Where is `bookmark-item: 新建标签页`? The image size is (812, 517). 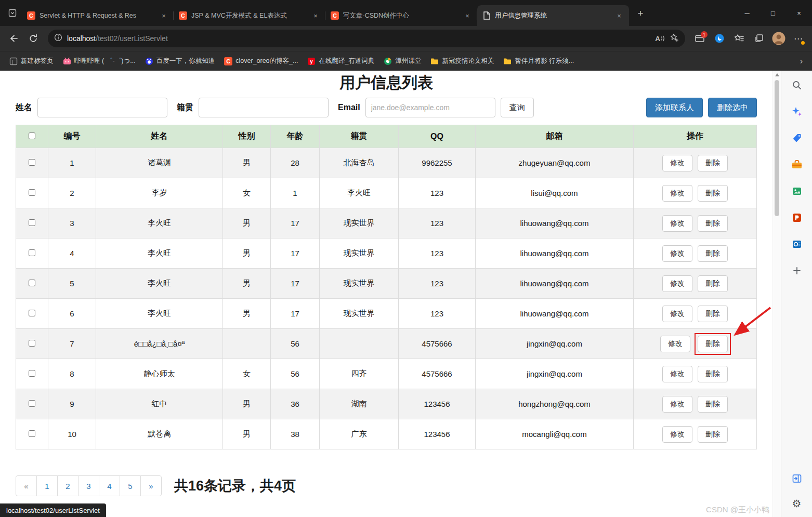 bookmark-item: 新建标签页 is located at coordinates (31, 61).